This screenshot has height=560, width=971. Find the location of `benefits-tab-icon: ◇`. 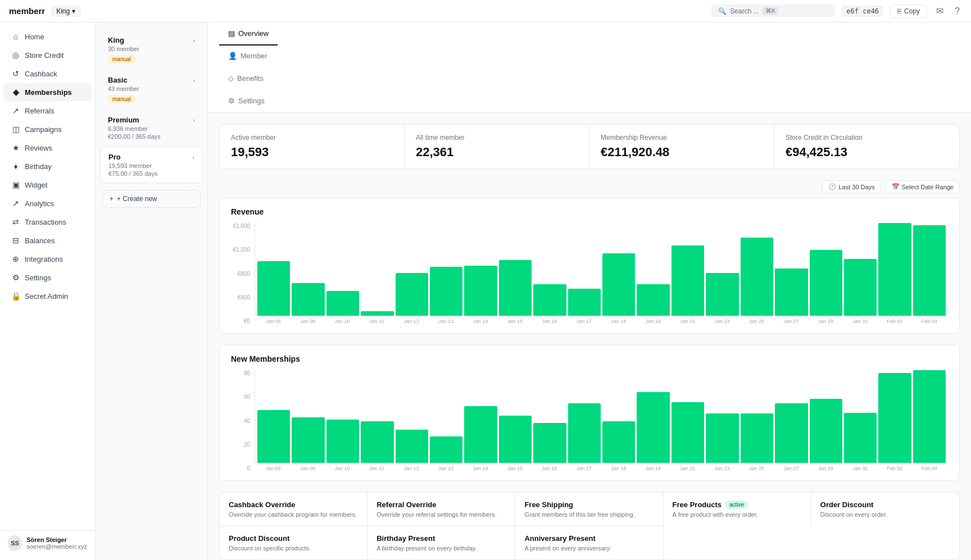

benefits-tab-icon: ◇ is located at coordinates (231, 79).